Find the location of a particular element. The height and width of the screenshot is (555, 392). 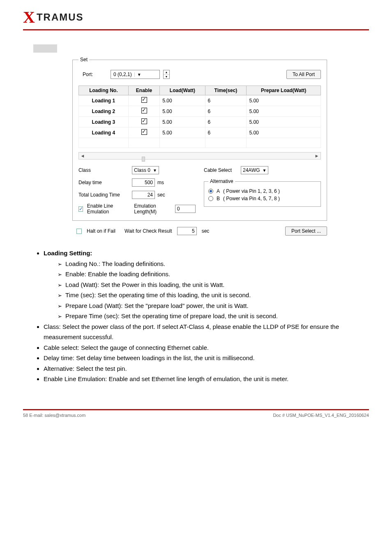

bullet-alternative: Alternative: Select the test pin. is located at coordinates (85, 368).